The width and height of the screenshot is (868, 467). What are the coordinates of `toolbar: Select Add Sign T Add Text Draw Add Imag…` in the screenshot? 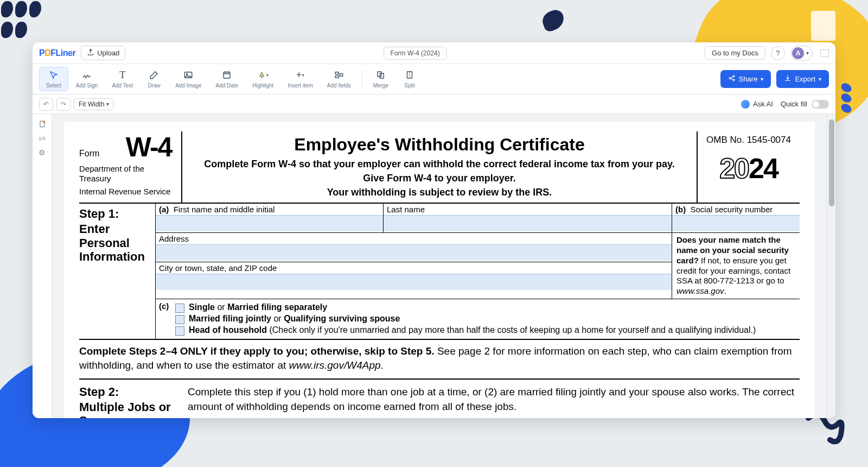 It's located at (434, 79).